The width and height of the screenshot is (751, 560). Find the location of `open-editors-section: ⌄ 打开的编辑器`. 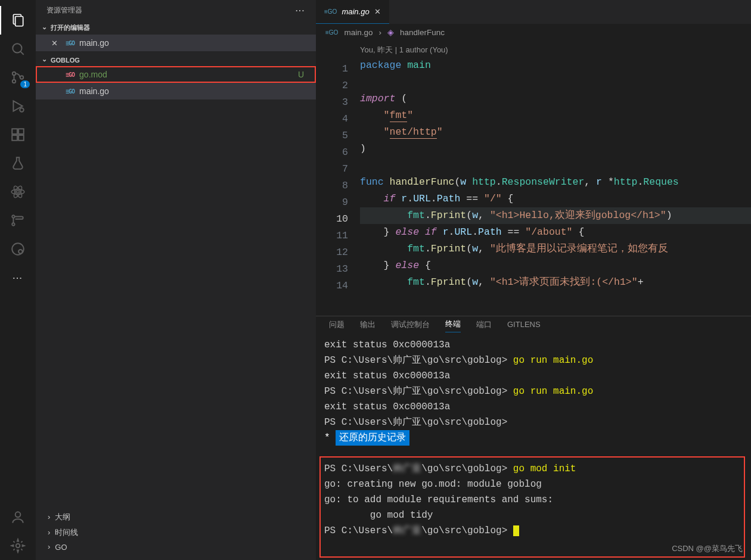

open-editors-section: ⌄ 打开的编辑器 is located at coordinates (176, 27).